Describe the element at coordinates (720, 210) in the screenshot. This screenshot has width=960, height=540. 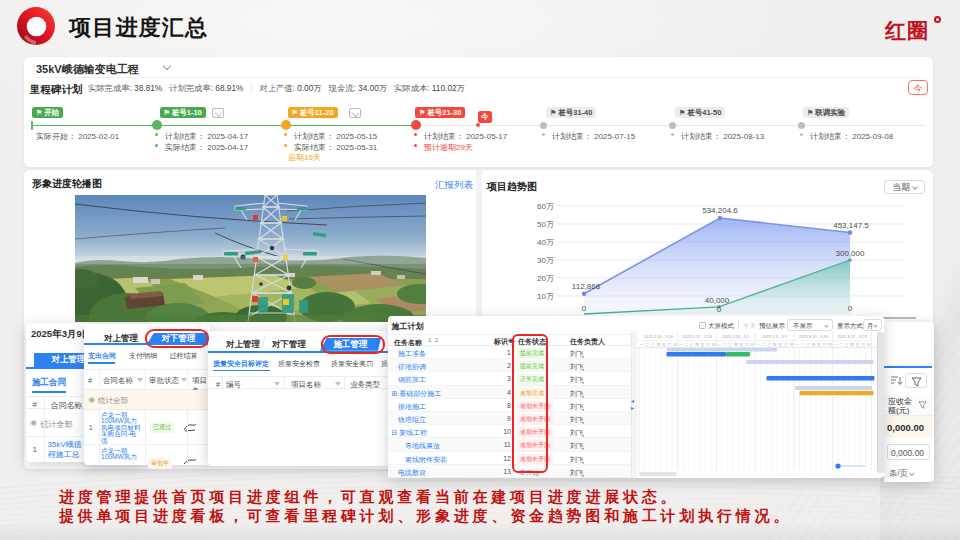
I see `svg-text: 534,204.6` at that location.